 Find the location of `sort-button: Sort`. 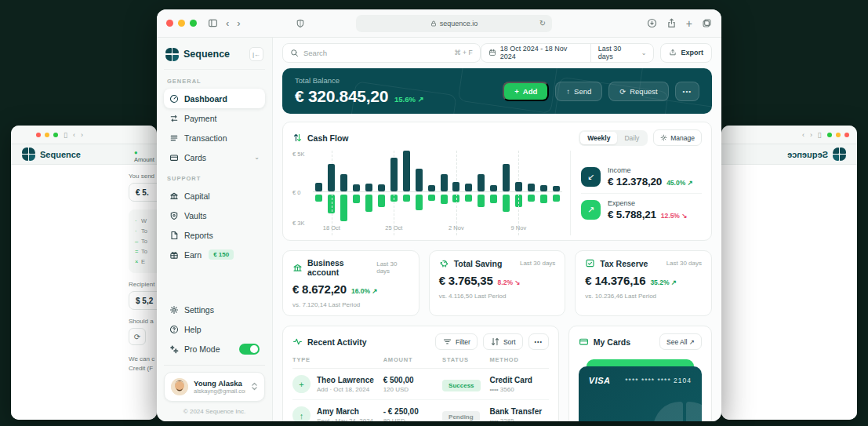

sort-button: Sort is located at coordinates (503, 342).